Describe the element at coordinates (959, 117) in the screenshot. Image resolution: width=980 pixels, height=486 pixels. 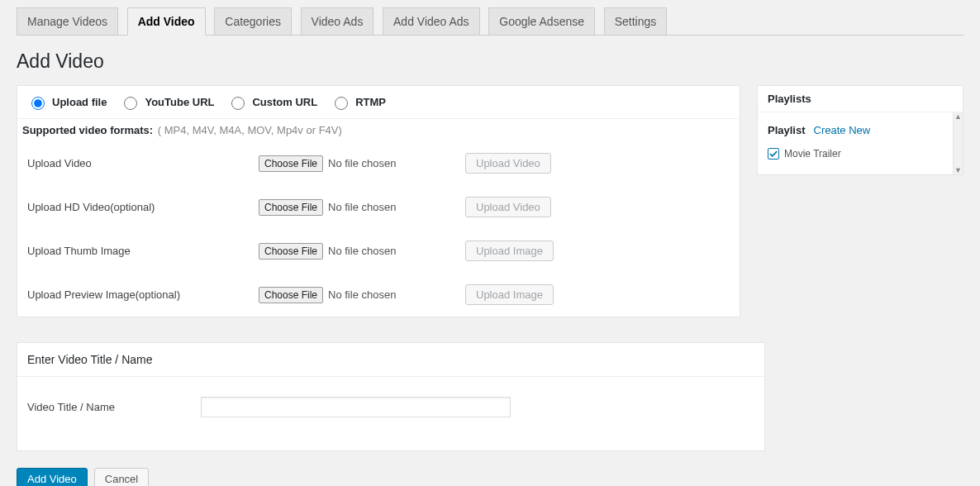
I see `scroll-up-icon: ▲` at that location.